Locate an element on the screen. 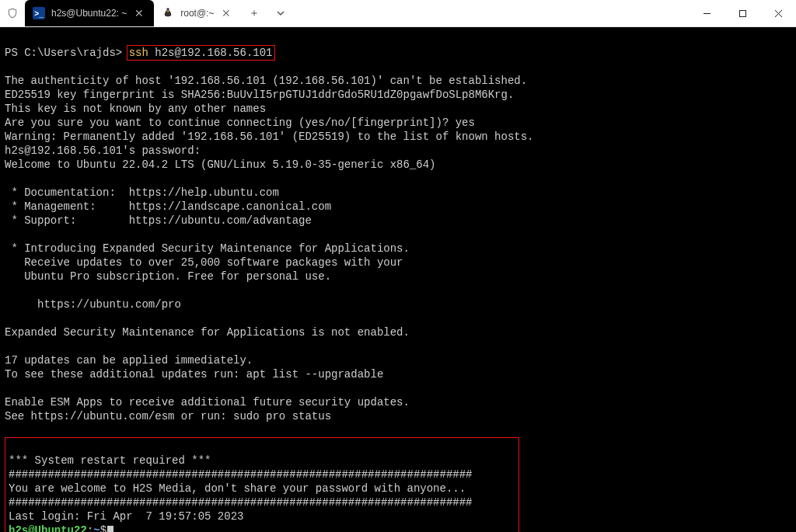  output-line: * Management: https://landscape.canonica… is located at coordinates (398, 207).